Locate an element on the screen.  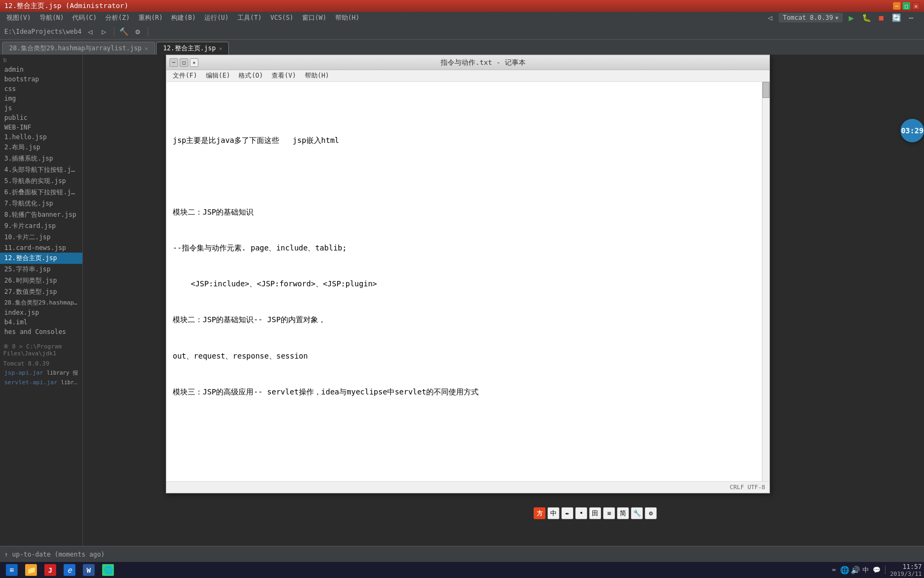
ime-pen-btn: ✒ is located at coordinates (567, 513).